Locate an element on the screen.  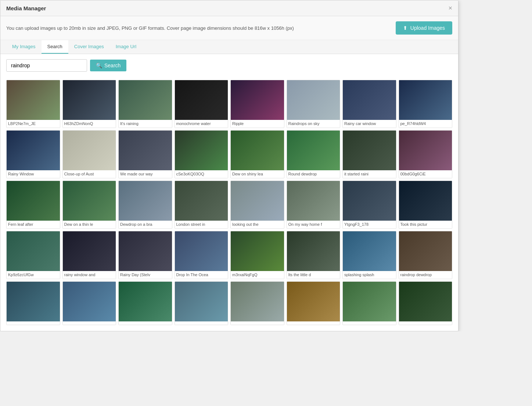
gallery-item: LBP2Ne7m_JE is located at coordinates (33, 104).